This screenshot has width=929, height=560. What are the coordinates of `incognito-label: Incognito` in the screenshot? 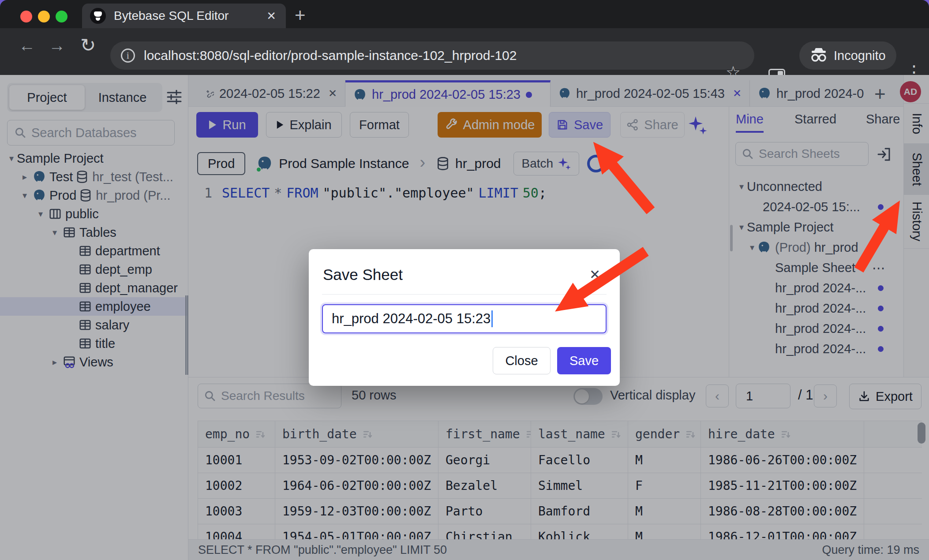 It's located at (860, 56).